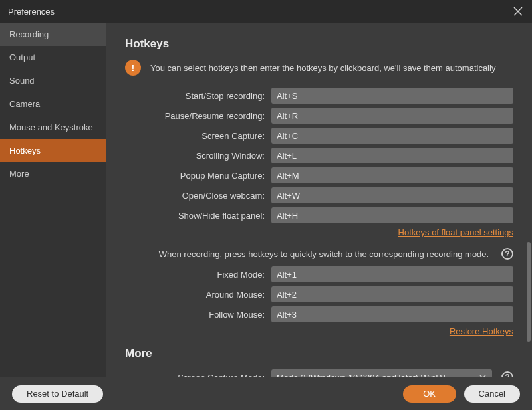  Describe the element at coordinates (392, 274) in the screenshot. I see `hotkey-input-fixed-mode` at that location.